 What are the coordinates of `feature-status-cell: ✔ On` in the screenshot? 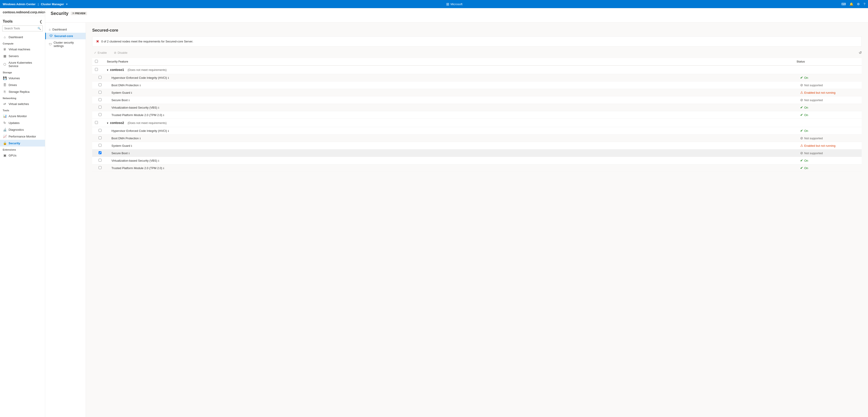 It's located at (828, 78).